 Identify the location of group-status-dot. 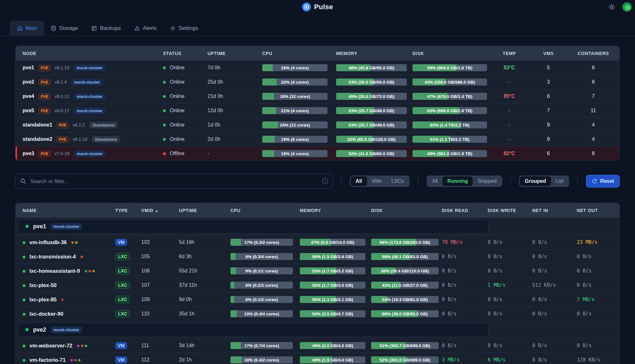
(27, 330).